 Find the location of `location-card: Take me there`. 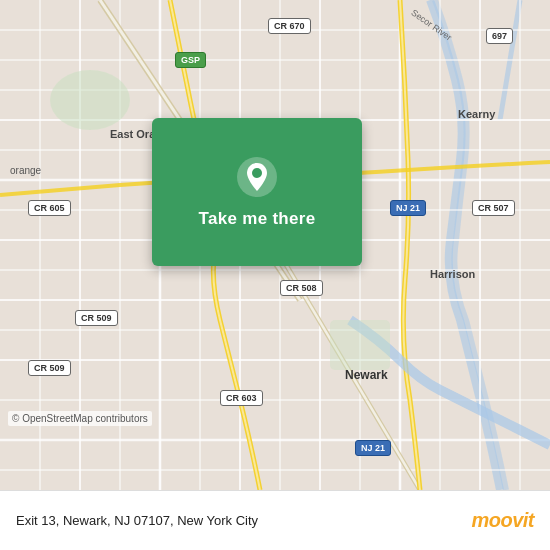

location-card: Take me there is located at coordinates (257, 192).